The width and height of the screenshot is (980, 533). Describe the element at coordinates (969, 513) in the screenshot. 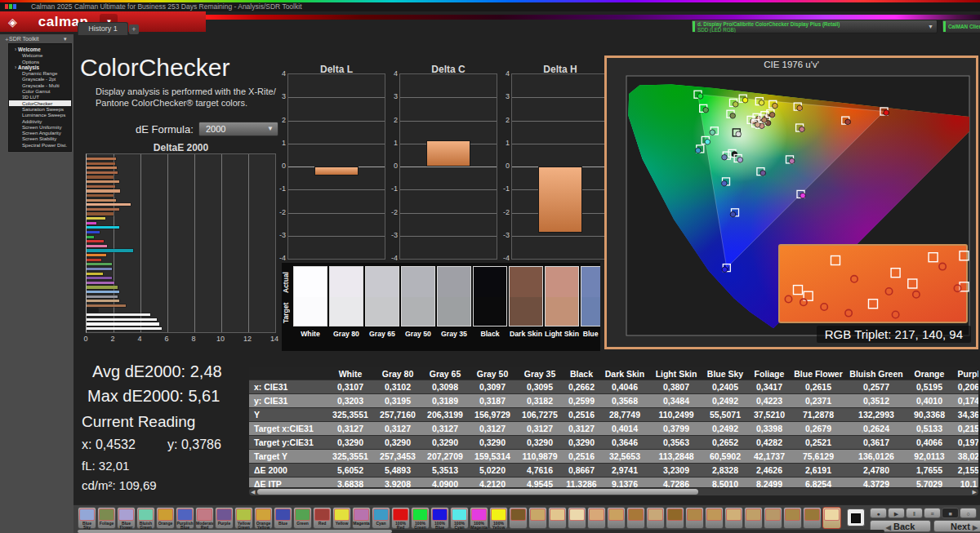

I see `transport-button-6: ○` at that location.